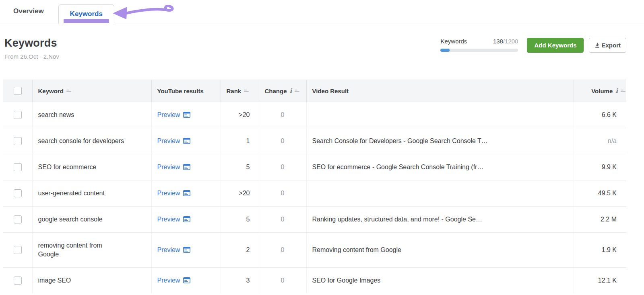 Image resolution: width=644 pixels, height=295 pixels. What do you see at coordinates (600, 91) in the screenshot?
I see `column-header-volume: Volume i` at bounding box center [600, 91].